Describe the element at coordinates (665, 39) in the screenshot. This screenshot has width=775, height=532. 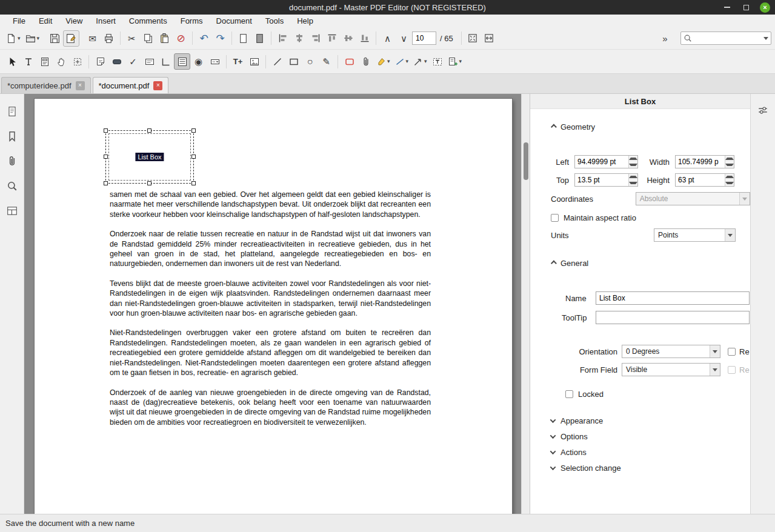
I see `toolbar-overflow-button: »` at that location.